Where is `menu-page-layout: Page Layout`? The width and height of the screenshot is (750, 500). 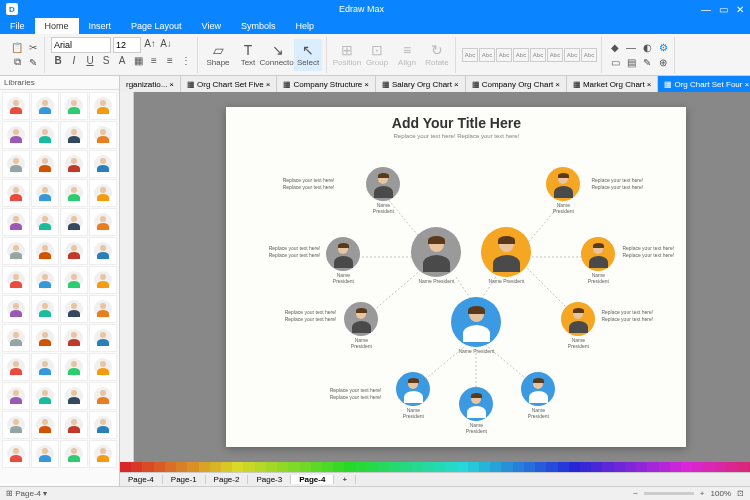 menu-page-layout: Page Layout is located at coordinates (156, 26).